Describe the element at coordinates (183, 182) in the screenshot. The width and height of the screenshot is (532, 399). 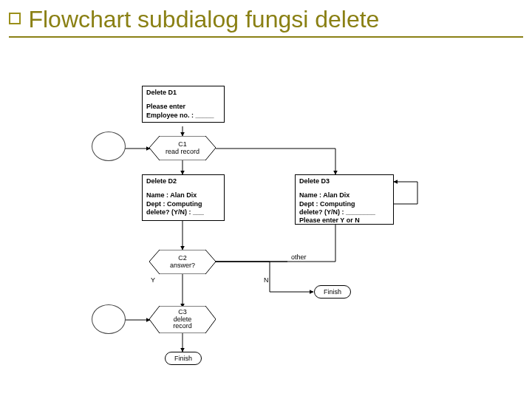
I see `d2-header: Delete D2` at that location.